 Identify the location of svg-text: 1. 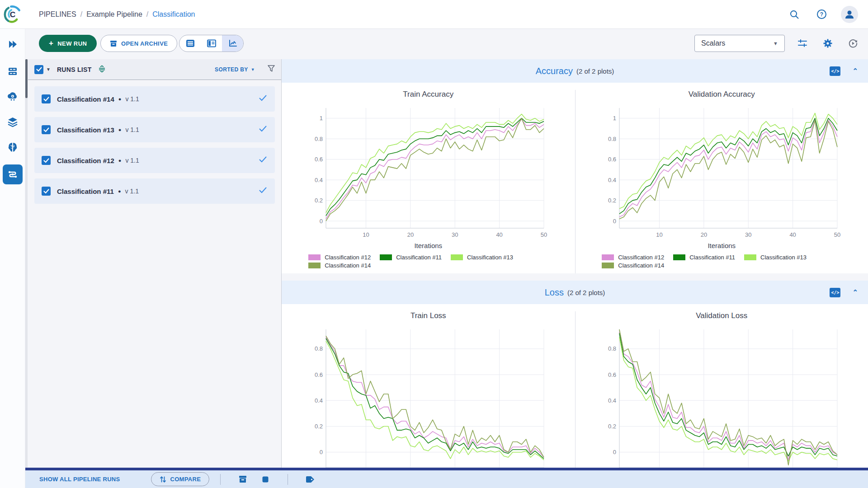
(321, 118).